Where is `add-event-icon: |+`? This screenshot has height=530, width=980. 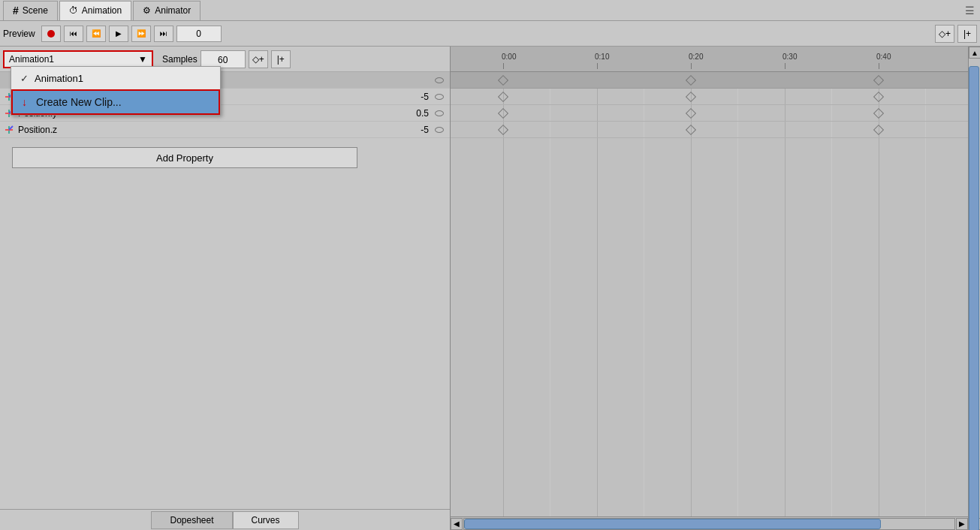
add-event-icon: |+ is located at coordinates (967, 34).